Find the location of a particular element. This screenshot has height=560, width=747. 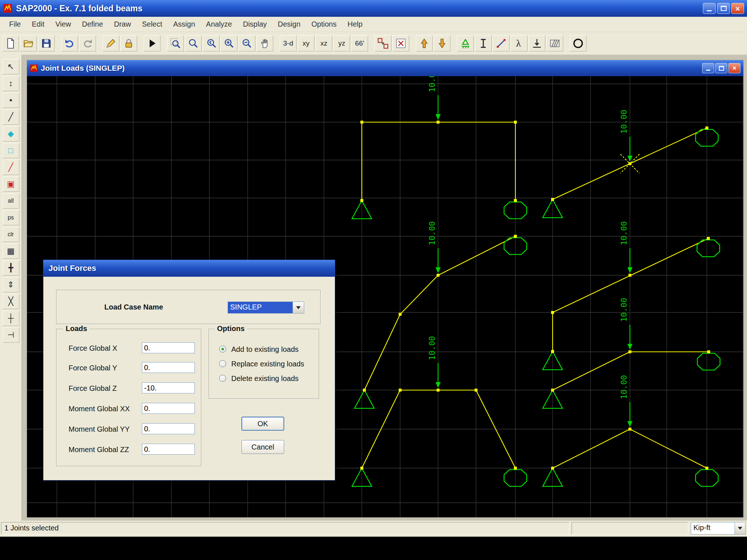

pan-button is located at coordinates (265, 43).